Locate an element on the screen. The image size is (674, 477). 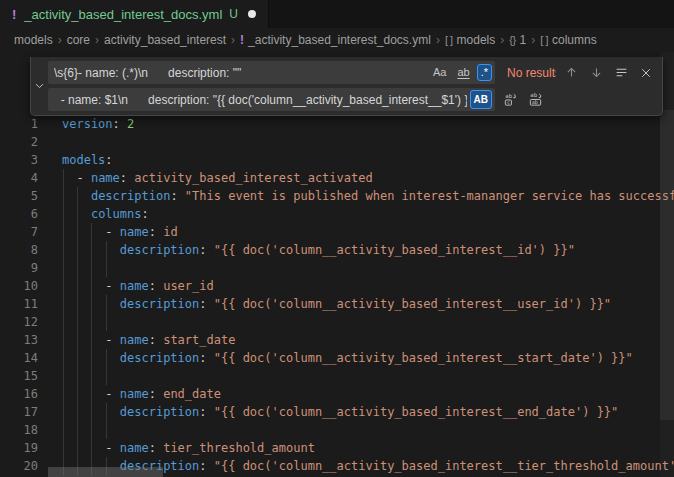
line-number: 3 is located at coordinates (19, 160).